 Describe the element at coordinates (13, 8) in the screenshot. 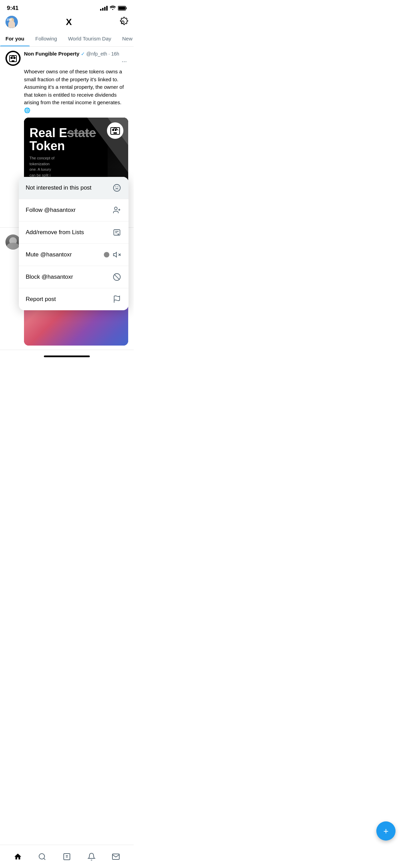

I see `status-time: 9:41` at that location.